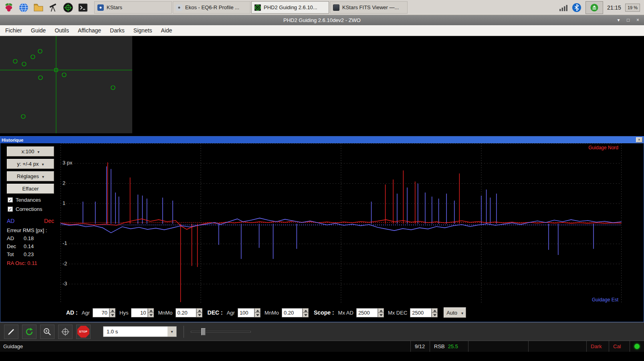 The image size is (644, 361). I want to click on kstars-launcher-button, so click(53, 8).